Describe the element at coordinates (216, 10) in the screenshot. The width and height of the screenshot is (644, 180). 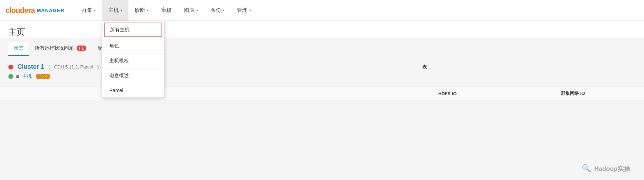
I see `nav-label-backup: 备份` at that location.